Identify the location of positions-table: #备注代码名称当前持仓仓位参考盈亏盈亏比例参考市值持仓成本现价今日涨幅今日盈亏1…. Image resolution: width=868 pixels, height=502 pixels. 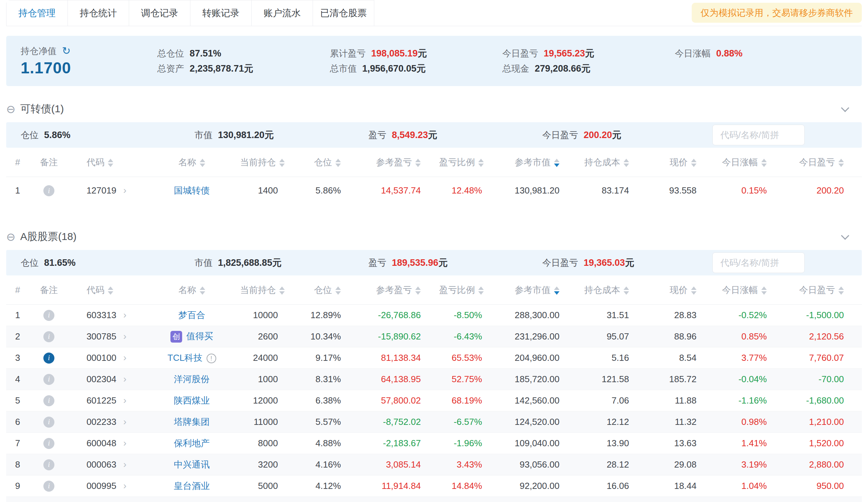
(434, 176).